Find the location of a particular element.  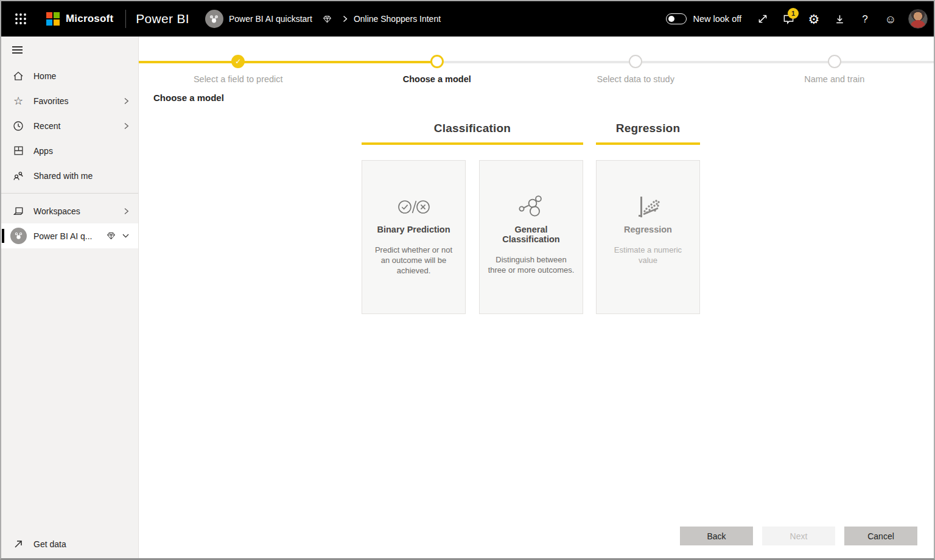

sidebar-item-label: Favorites is located at coordinates (78, 101).